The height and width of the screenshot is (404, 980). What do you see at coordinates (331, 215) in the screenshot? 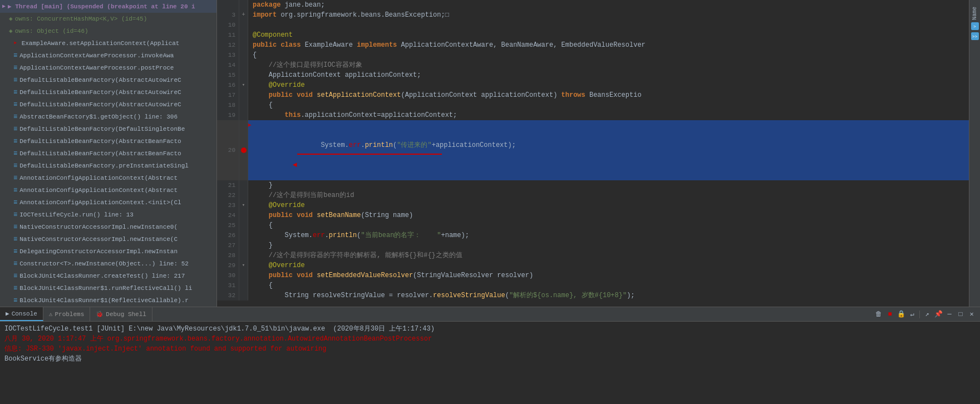
I see `code-content-24: public void setBeanName(String name)` at bounding box center [331, 215].